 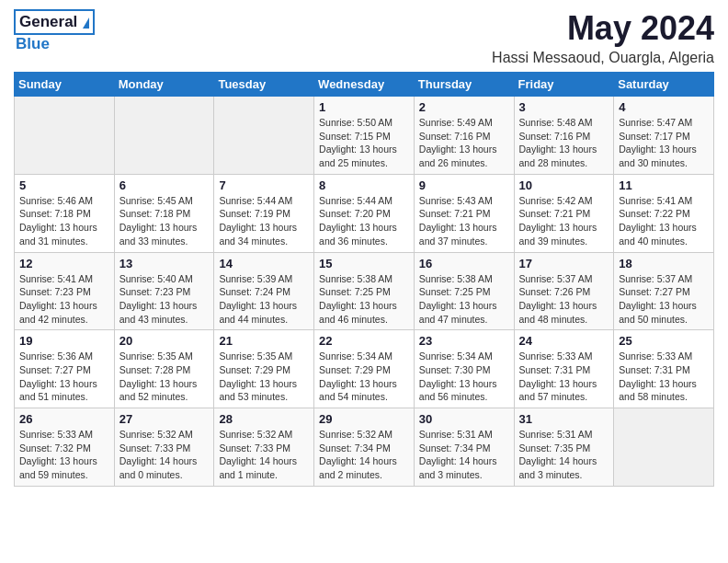 I want to click on day-info: Sunrise: 5:44 AMSunset: 7:20 PMDaylight:…, so click(x=364, y=221).